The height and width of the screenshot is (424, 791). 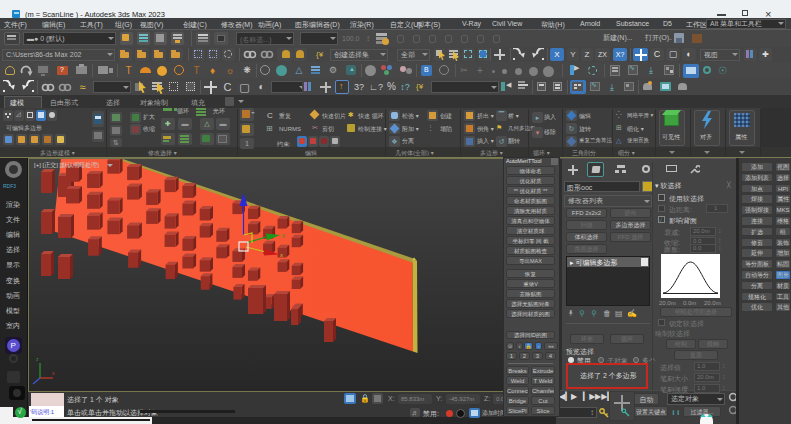 I want to click on svg-text: y, so click(x=284, y=235).